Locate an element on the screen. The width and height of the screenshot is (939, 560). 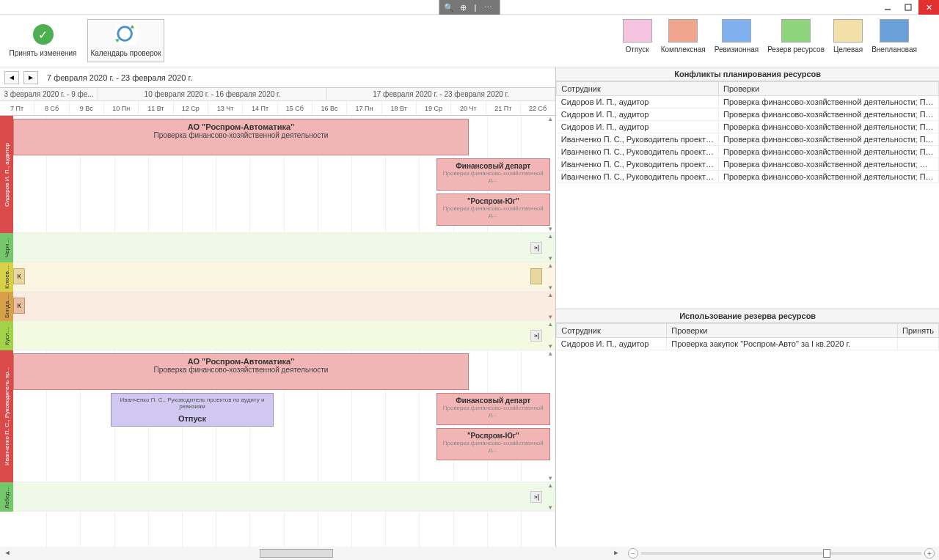
week-header: 17 февраля 2020 г. - 23 февраля 2020 г. is located at coordinates (442, 94).